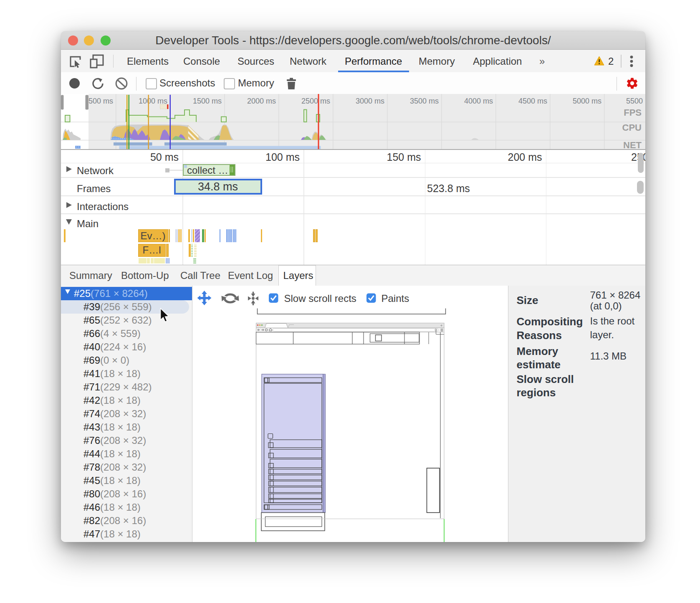  I want to click on svg-text: 3500 ms, so click(424, 101).